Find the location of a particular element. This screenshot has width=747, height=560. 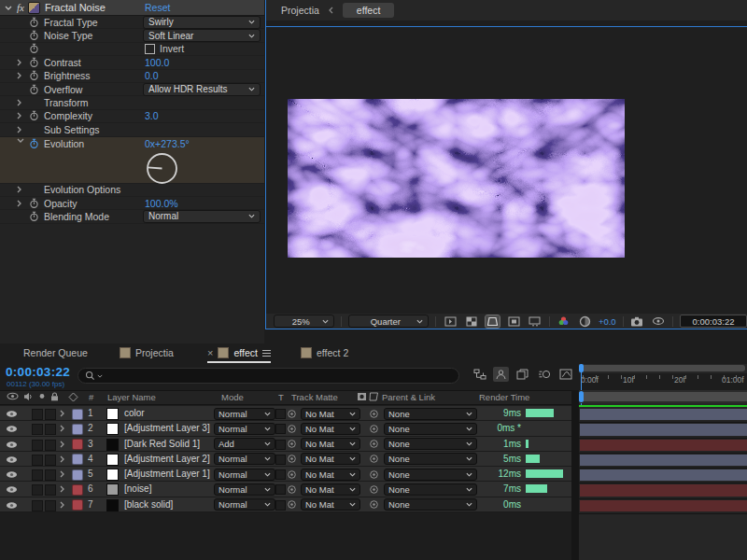

effect-parameter-row: Contrast 100.0 is located at coordinates (133, 63).